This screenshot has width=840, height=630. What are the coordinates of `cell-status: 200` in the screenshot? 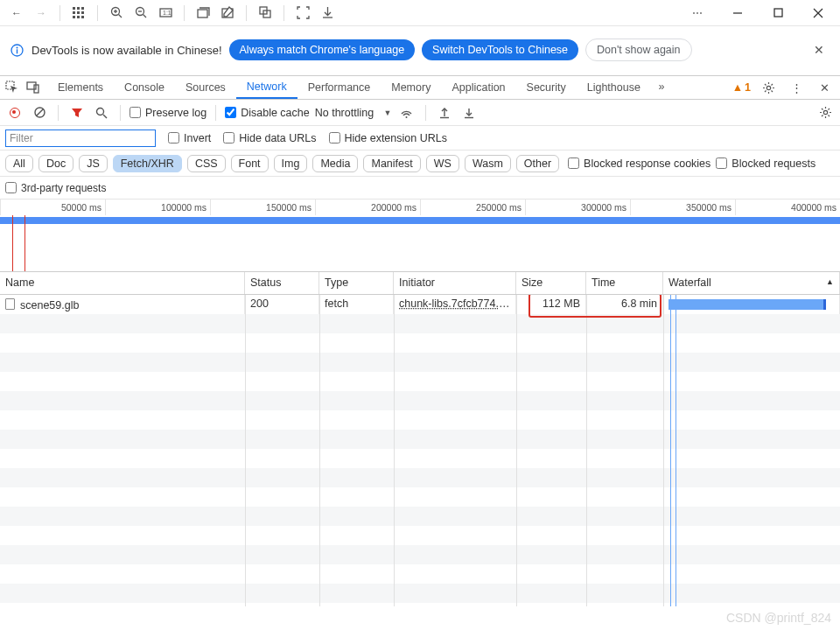 It's located at (282, 304).